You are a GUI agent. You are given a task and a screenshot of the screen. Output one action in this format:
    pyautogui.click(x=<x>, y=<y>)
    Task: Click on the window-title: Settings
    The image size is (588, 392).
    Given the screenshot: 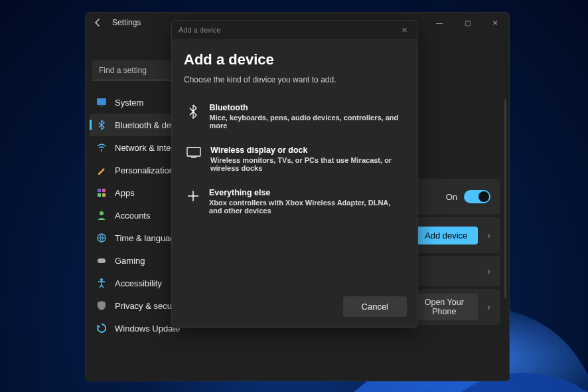 What is the action you would take?
    pyautogui.click(x=126, y=23)
    